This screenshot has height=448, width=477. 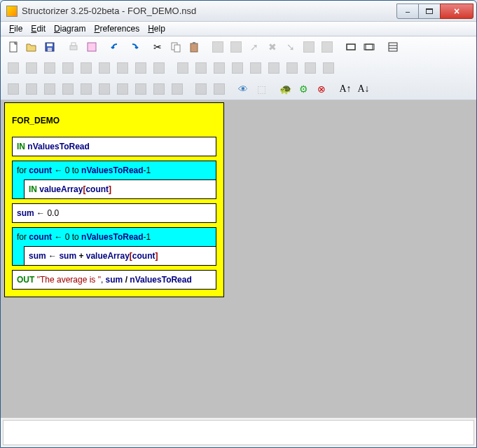 I want to click on assign-sum-row: sum ← 0.0, so click(x=114, y=213).